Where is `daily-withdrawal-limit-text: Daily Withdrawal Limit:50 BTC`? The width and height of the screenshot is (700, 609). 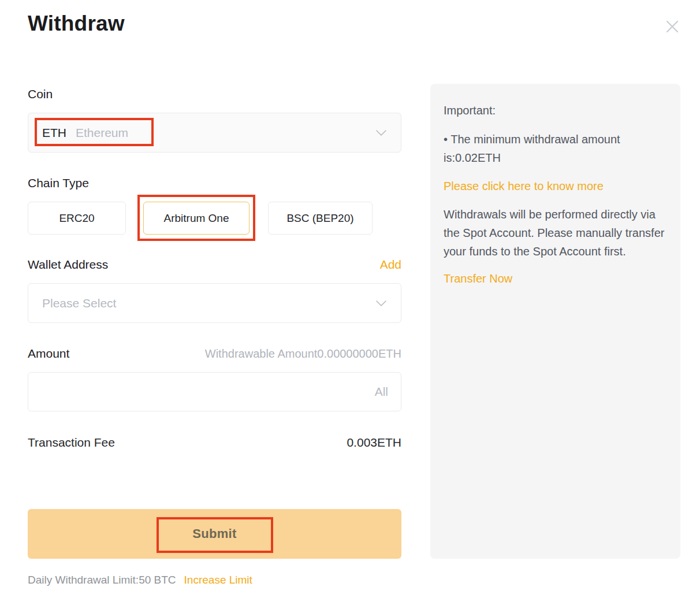 daily-withdrawal-limit-text: Daily Withdrawal Limit:50 BTC is located at coordinates (102, 580).